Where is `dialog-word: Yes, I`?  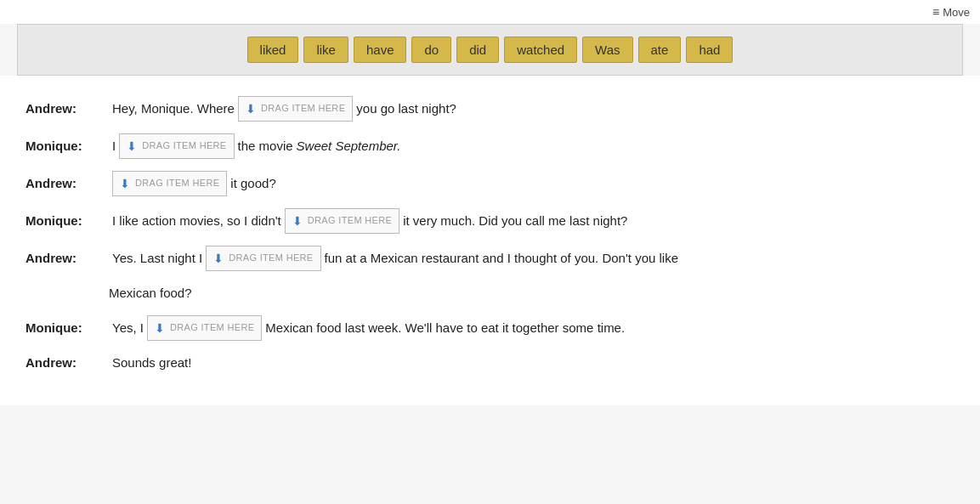 dialog-word: Yes, I is located at coordinates (127, 328).